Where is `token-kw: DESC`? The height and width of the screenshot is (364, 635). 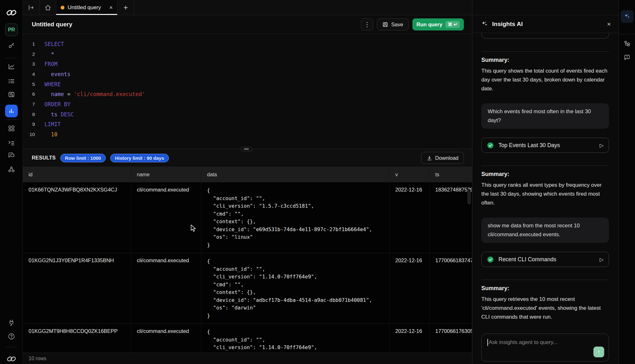
token-kw: DESC is located at coordinates (67, 114).